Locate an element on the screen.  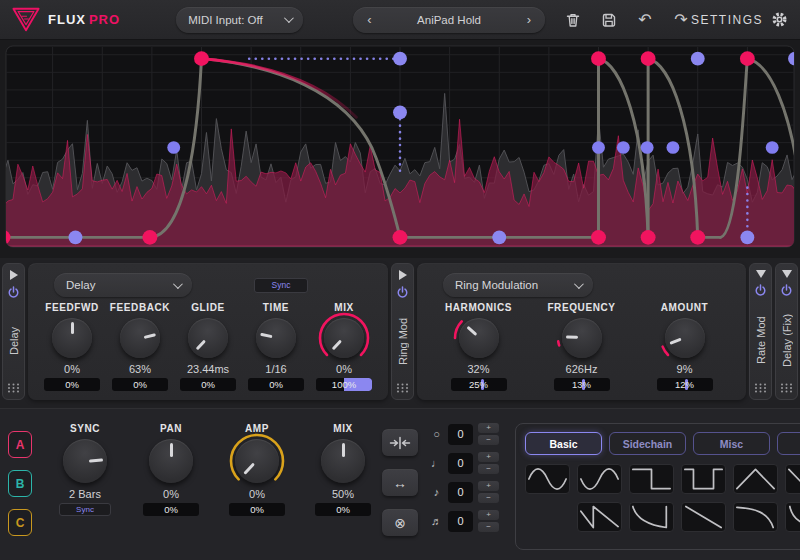
preset-selector: ‹ AniPad Hold › is located at coordinates (449, 20).